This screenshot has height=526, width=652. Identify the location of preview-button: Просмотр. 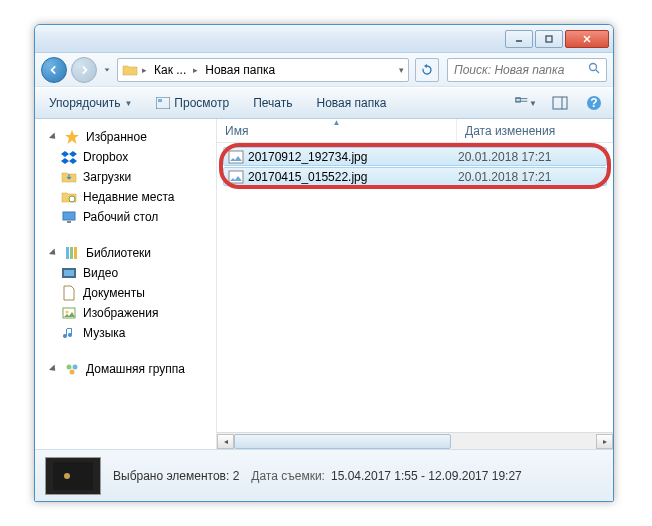
(192, 103).